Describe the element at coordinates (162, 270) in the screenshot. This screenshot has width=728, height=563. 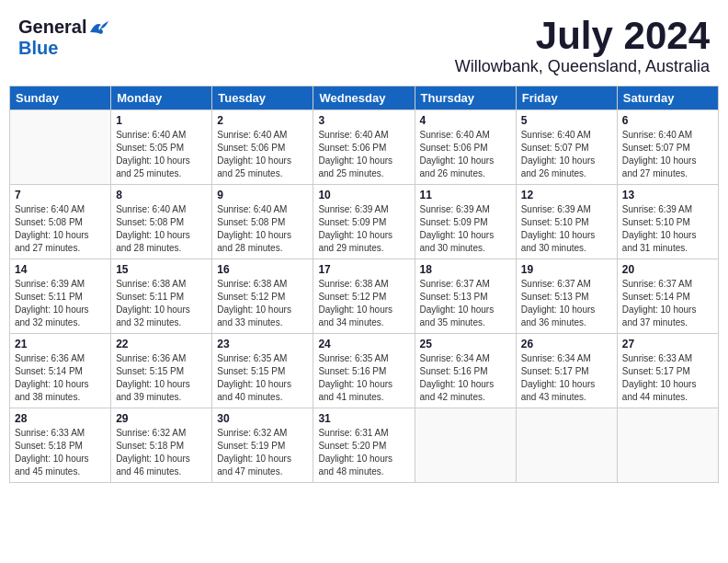
I see `day-number: 15` at that location.